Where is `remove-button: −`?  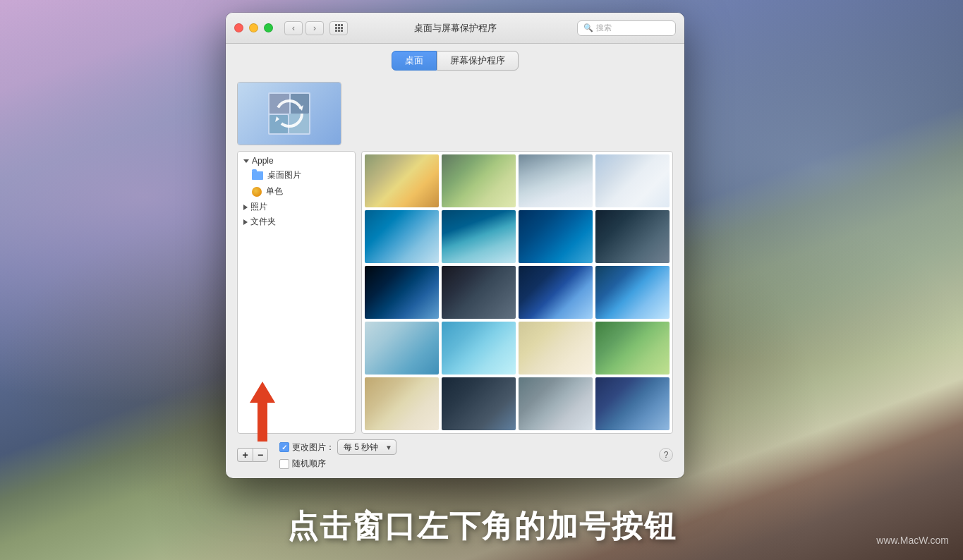 remove-button: − is located at coordinates (260, 455).